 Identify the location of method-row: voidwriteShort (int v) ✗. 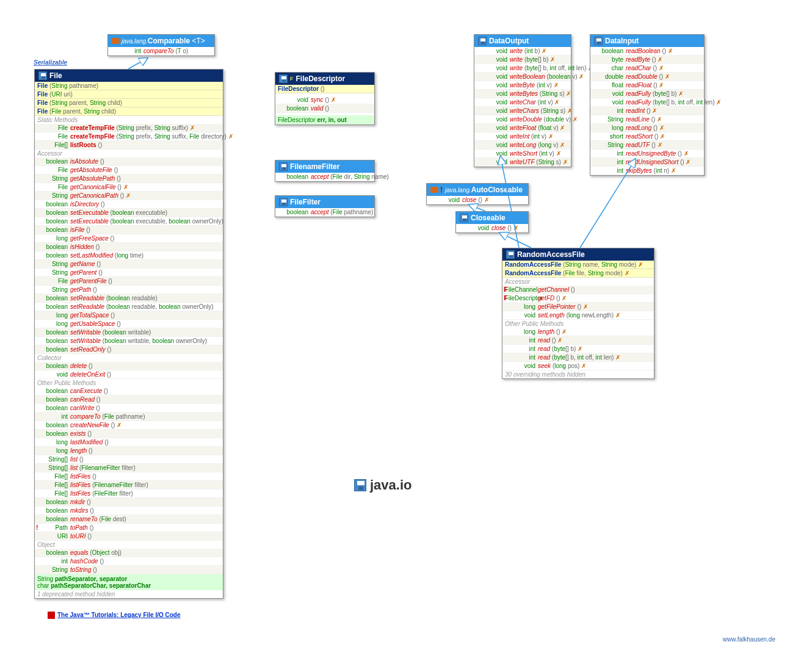
(523, 154).